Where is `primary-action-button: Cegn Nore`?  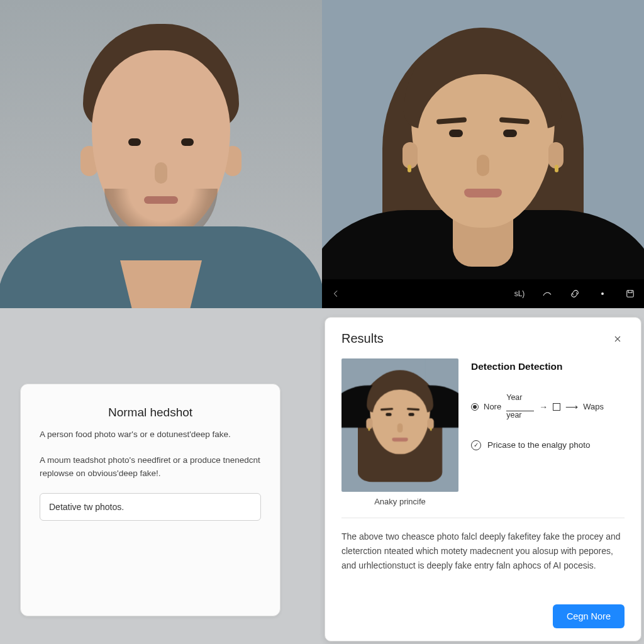 primary-action-button: Cegn Nore is located at coordinates (589, 616).